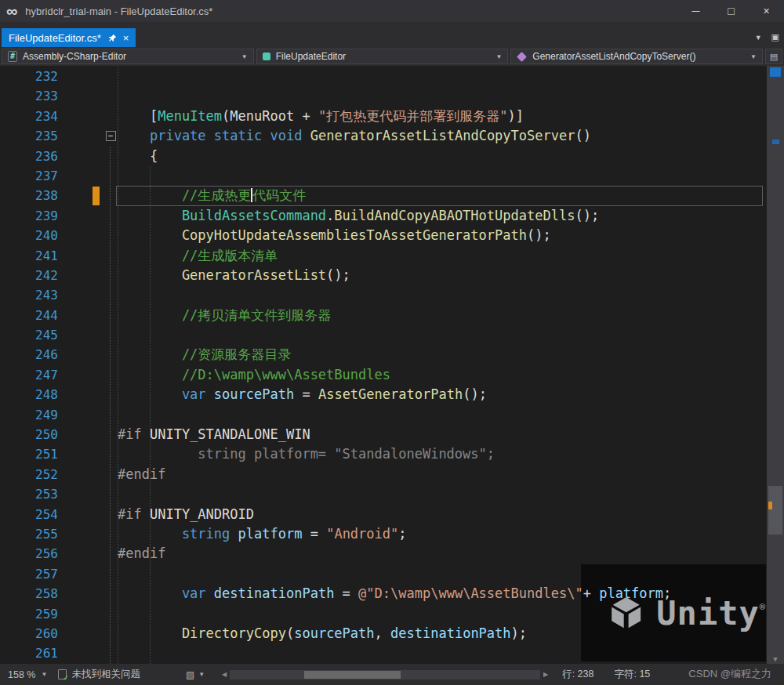 Image resolution: width=784 pixels, height=685 pixels. What do you see at coordinates (383, 116) in the screenshot?
I see `code-line: 234[MenuItem(MenuRoot + "打包热更代码并部署到服务器")…` at bounding box center [383, 116].